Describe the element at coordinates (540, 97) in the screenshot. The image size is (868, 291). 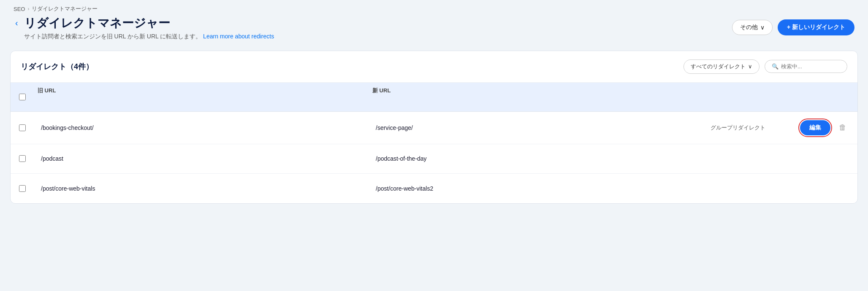
I see `col-new-url: 新 URL` at that location.